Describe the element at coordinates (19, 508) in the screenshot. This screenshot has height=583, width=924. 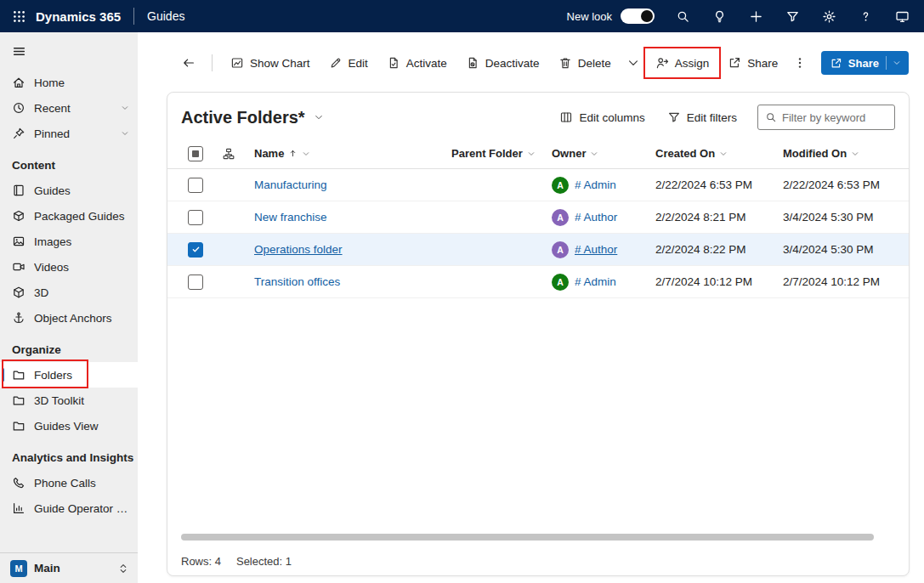
I see `chart-icon` at that location.